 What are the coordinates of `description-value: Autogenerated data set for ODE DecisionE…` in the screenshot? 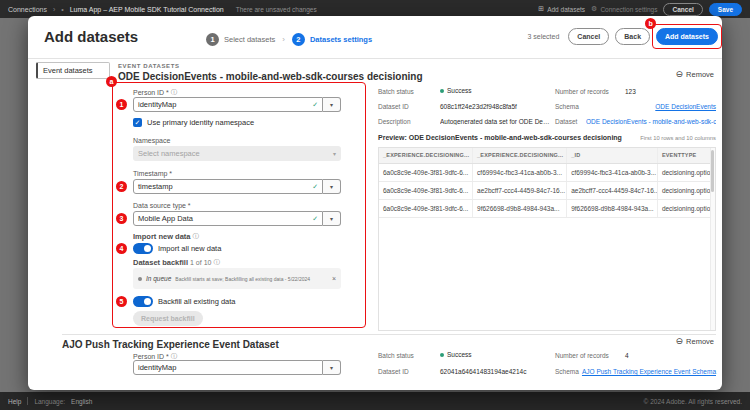 It's located at (496, 122).